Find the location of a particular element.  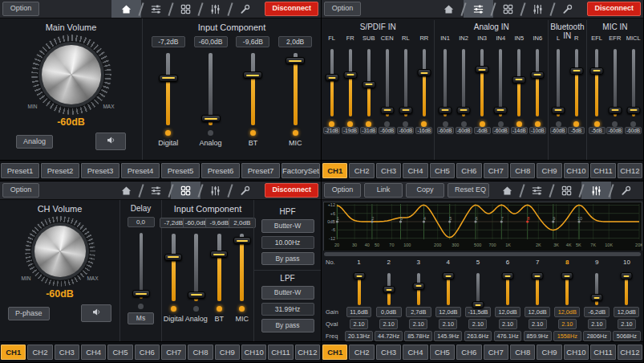

mixer-tab is located at coordinates (537, 190).